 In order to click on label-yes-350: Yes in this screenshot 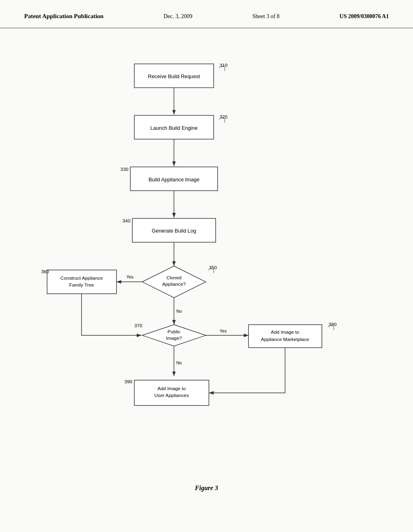, I will do `click(130, 277)`.